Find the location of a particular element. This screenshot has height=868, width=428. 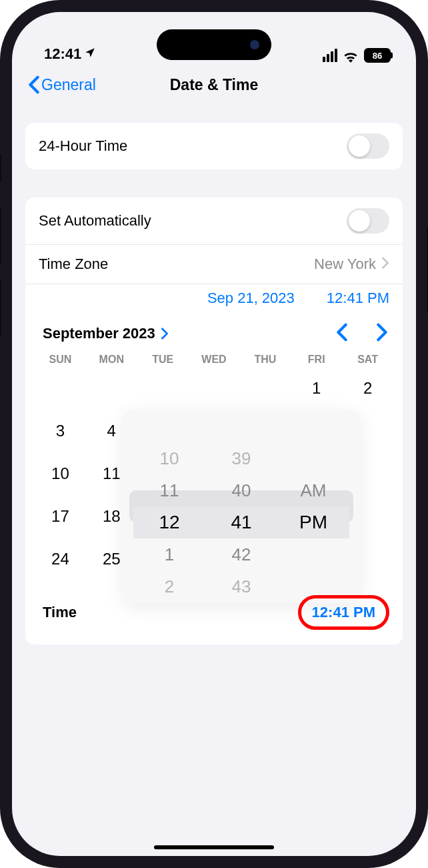

picker-value: 1 is located at coordinates (169, 554).